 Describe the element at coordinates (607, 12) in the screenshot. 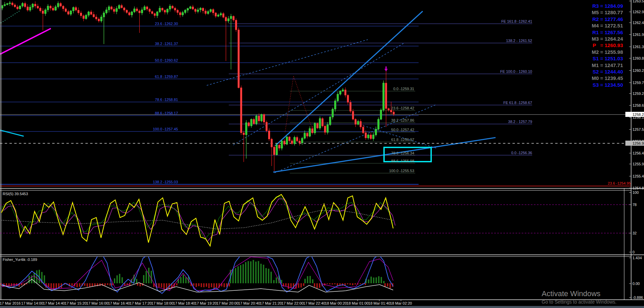

I see `pivot-m5: M5 = 1280.77` at that location.